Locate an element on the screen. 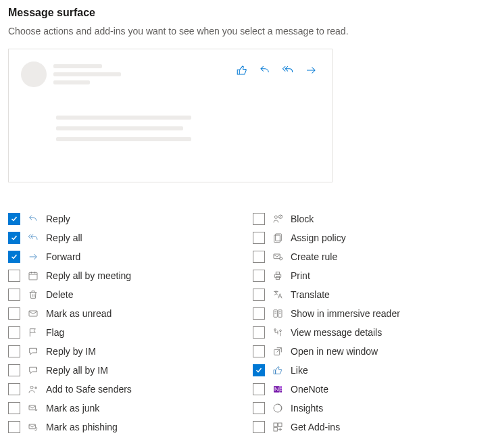 Image resolution: width=492 pixels, height=448 pixels. action-row-reply-all: Reply all is located at coordinates (120, 238).